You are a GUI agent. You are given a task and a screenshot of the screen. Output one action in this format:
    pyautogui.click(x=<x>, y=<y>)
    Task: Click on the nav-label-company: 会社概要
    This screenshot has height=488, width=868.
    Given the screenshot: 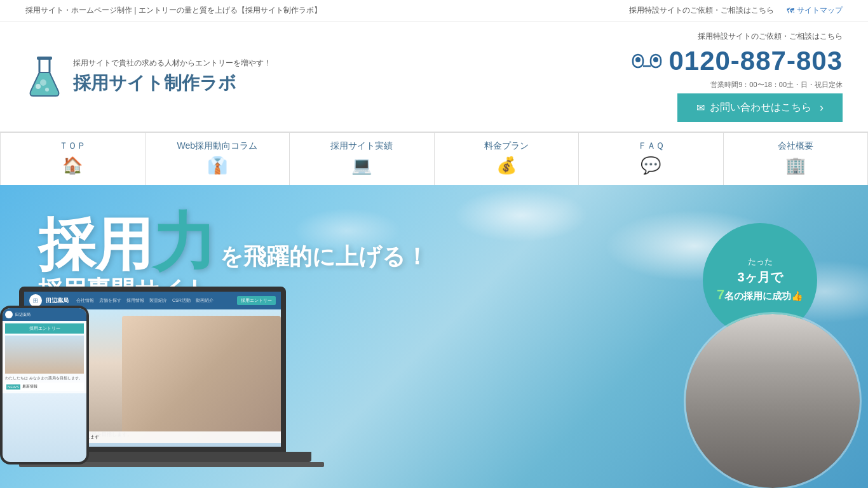 What is the action you would take?
    pyautogui.click(x=796, y=146)
    